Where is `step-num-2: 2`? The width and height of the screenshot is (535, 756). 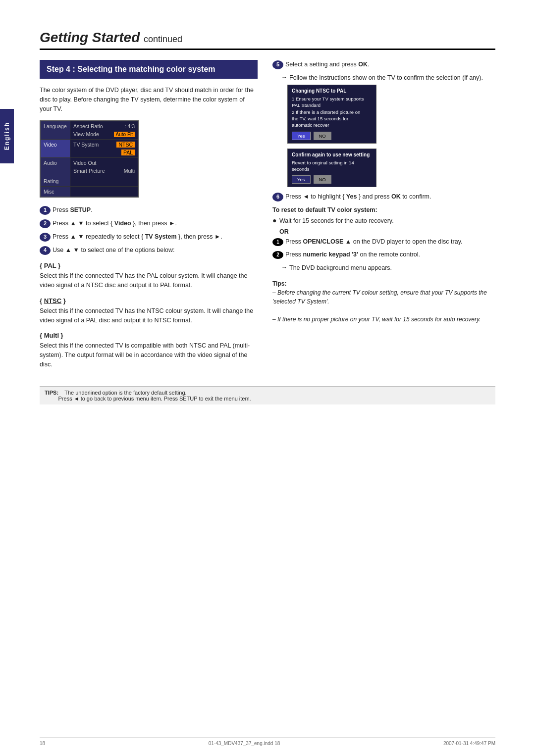 step-num-2: 2 is located at coordinates (45, 224).